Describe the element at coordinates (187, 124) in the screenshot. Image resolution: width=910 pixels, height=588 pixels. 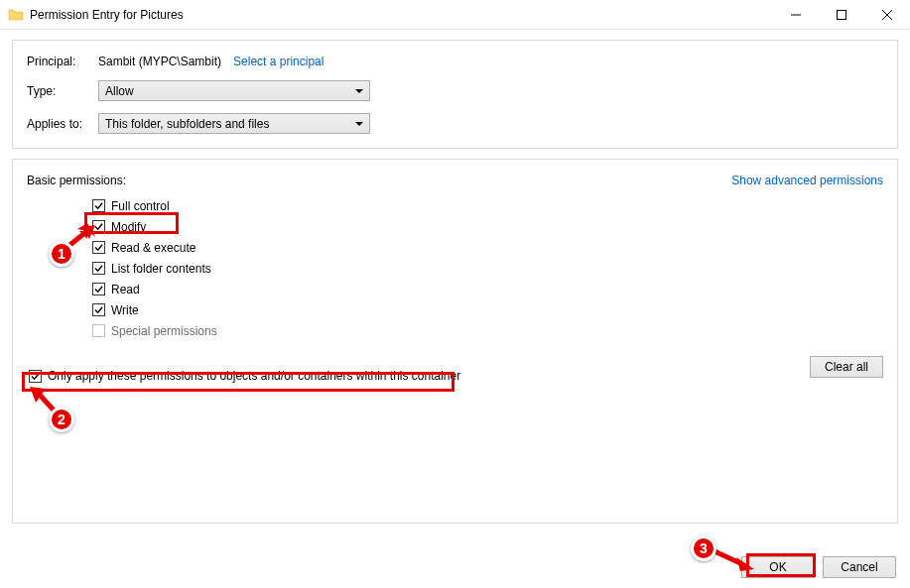
I see `applies-to-select-value: This folder, subfolders and files` at that location.